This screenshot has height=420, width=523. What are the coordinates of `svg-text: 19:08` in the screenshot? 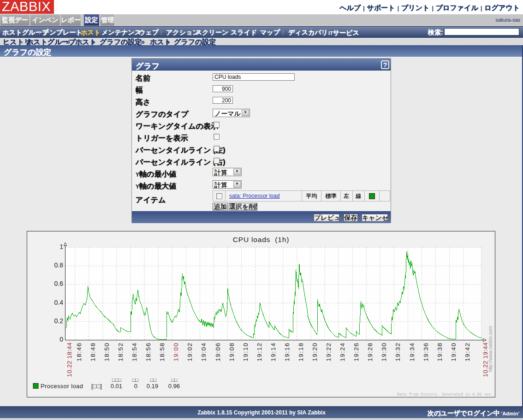 It's located at (232, 352).